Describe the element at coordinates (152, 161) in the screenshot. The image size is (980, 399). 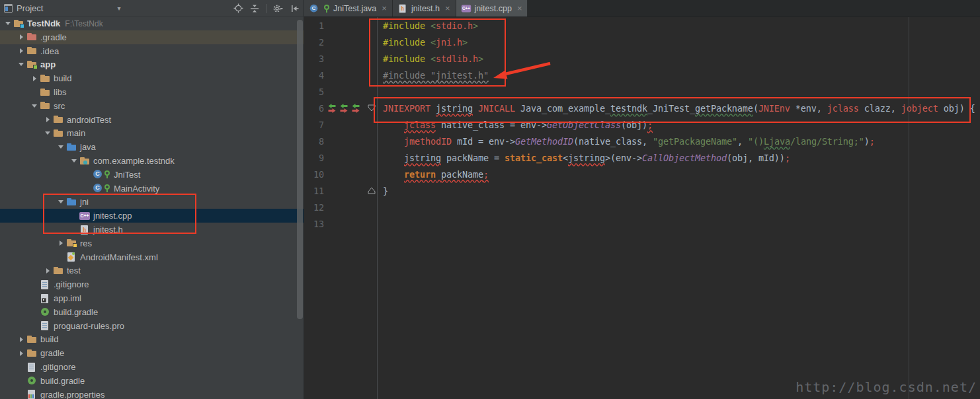
I see `tree-item-com-example-testndk: com.example.testndk` at that location.